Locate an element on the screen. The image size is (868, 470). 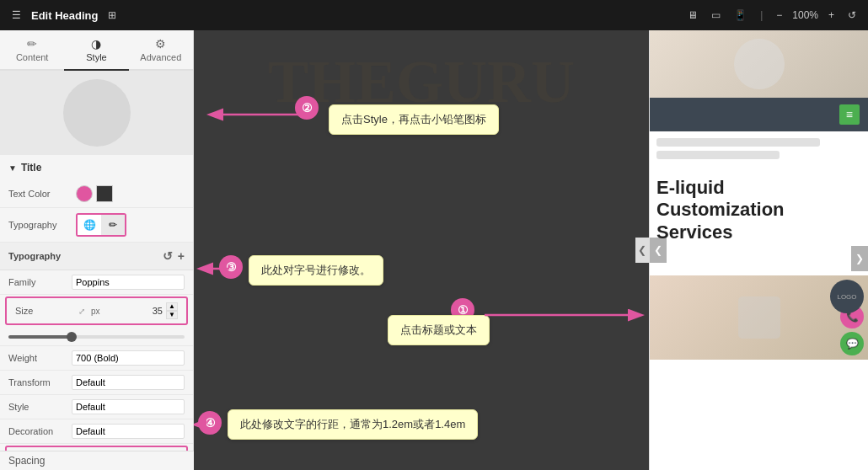
weight-label: Weight is located at coordinates (40, 358).